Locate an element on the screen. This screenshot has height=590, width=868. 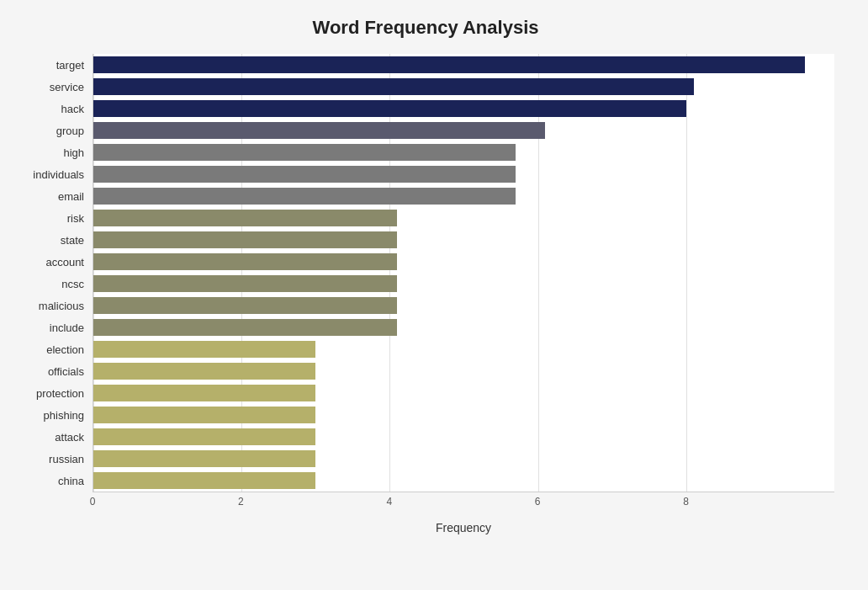
y-label: china is located at coordinates (50, 481).